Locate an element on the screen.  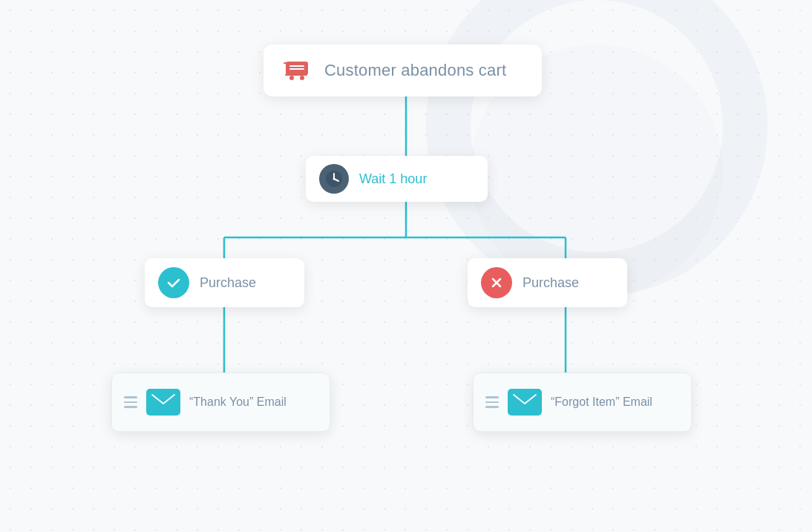
email-forgot-node: “Forgot Item” Email is located at coordinates (582, 402).